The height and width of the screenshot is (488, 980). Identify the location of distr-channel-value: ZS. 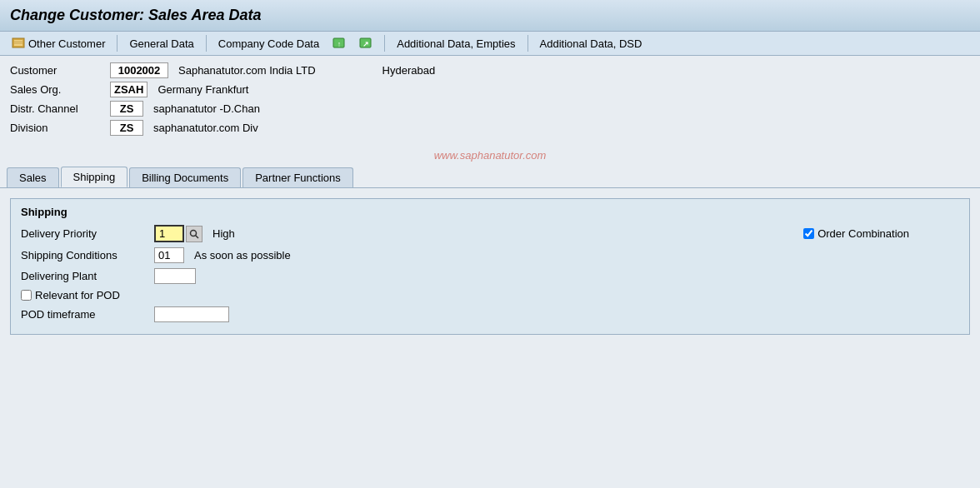
(127, 108).